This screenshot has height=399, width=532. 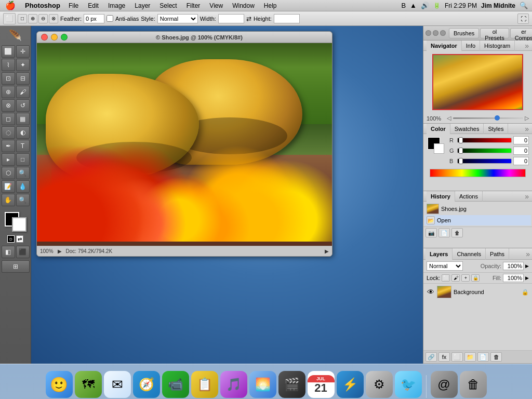 I want to click on color-background, so click(x=439, y=149).